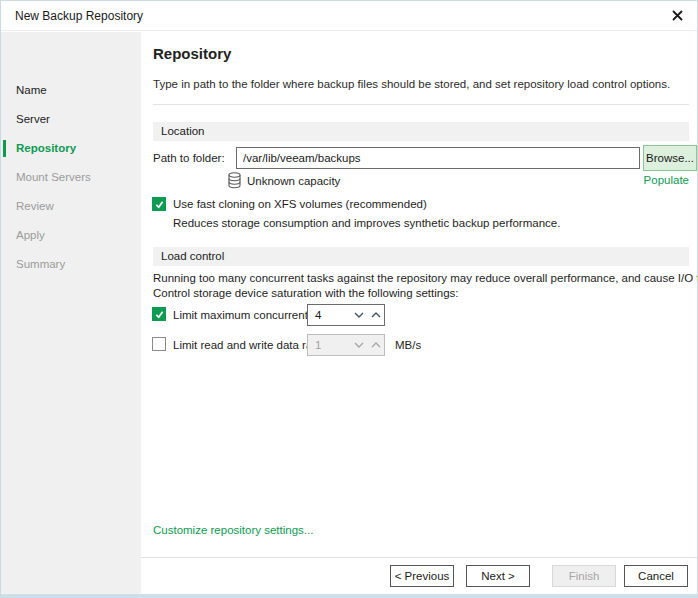 The image size is (698, 598). Describe the element at coordinates (71, 120) in the screenshot. I see `sidebar-item-server: Server` at that location.